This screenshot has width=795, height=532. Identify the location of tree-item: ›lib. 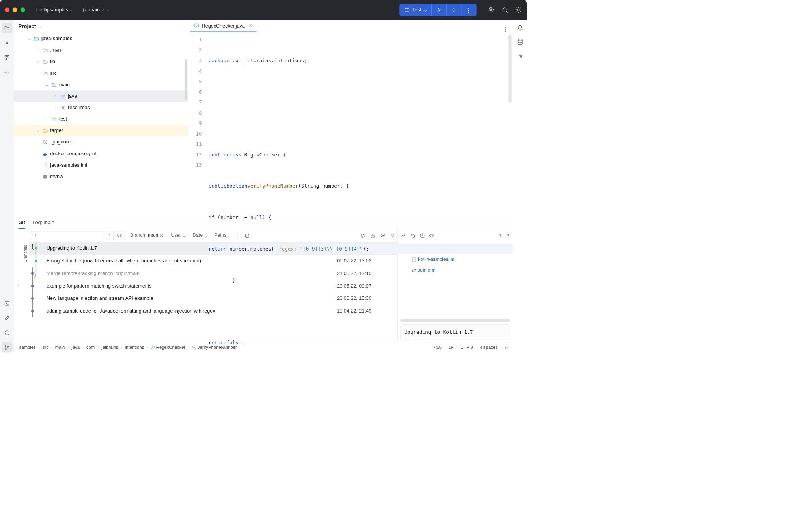
(101, 61).